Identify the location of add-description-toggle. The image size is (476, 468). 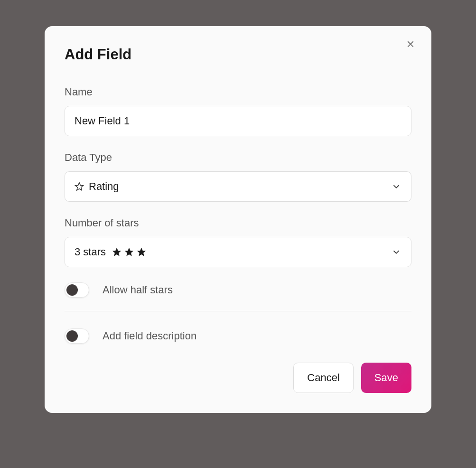
(77, 336).